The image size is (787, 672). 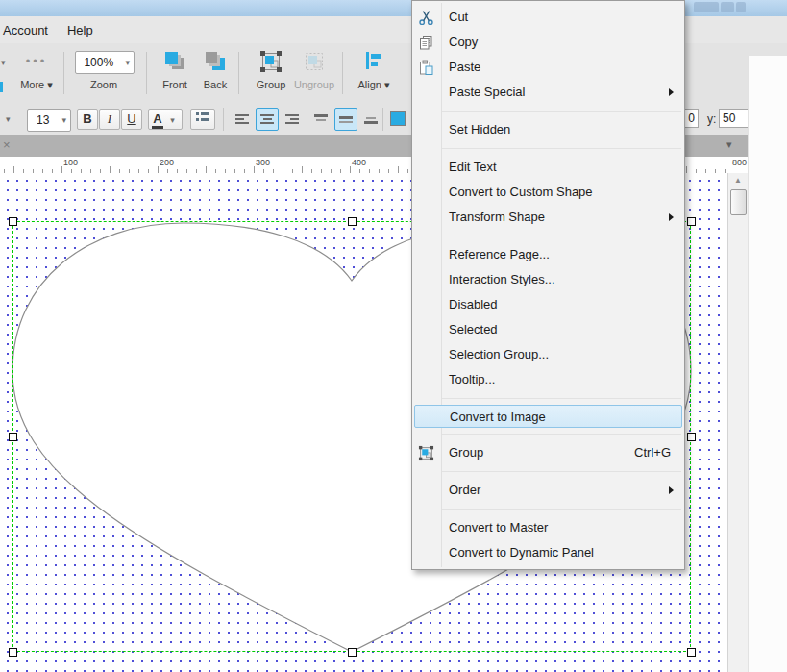 What do you see at coordinates (548, 490) in the screenshot?
I see `context-menu-item-order: Order` at bounding box center [548, 490].